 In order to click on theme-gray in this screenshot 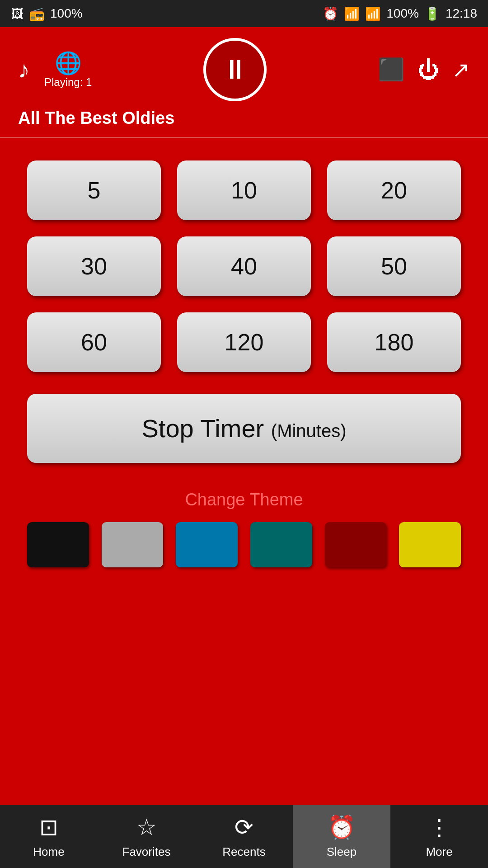, I will do `click(133, 545)`.